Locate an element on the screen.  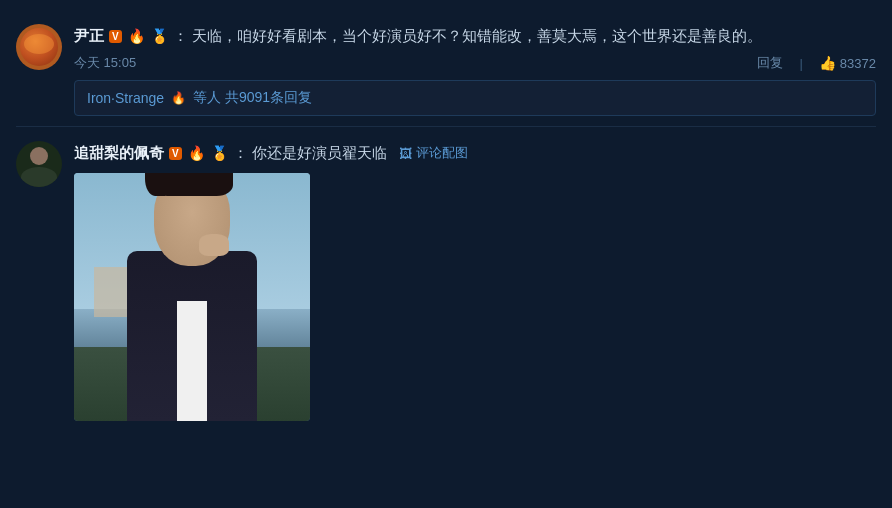
portrait-illustration is located at coordinates (192, 297).